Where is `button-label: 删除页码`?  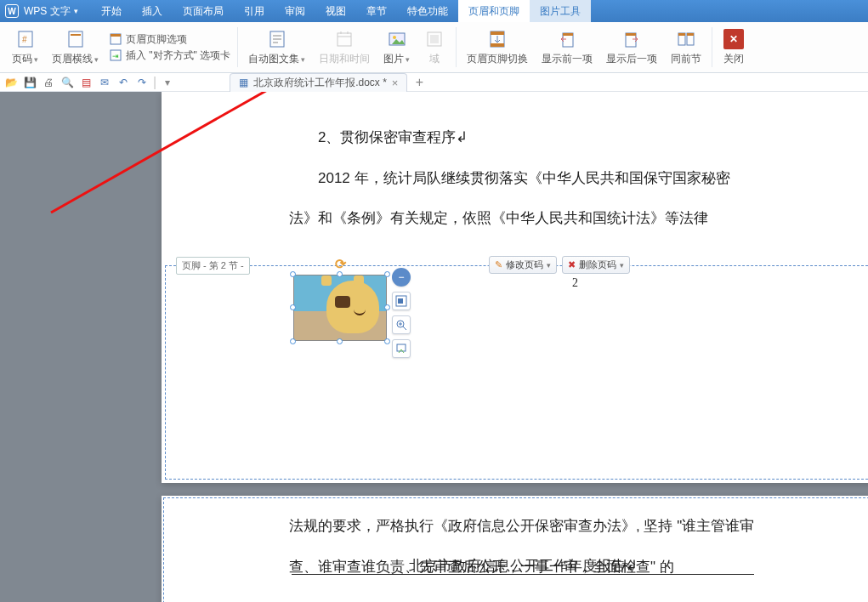 button-label: 删除页码 is located at coordinates (598, 265).